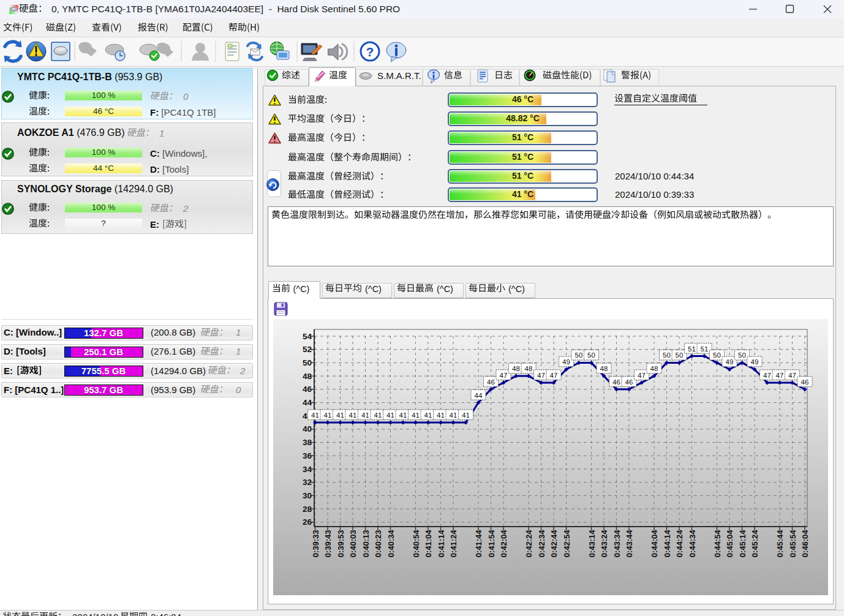 This screenshot has width=844, height=616. What do you see at coordinates (341, 544) in the screenshot?
I see `svg-text: 0:39:53` at bounding box center [341, 544].